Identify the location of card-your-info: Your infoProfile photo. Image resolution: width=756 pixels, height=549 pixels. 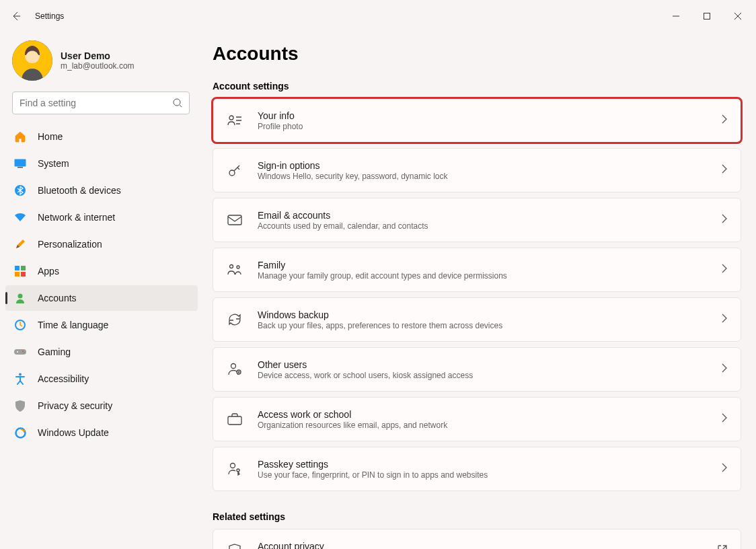
(477, 120).